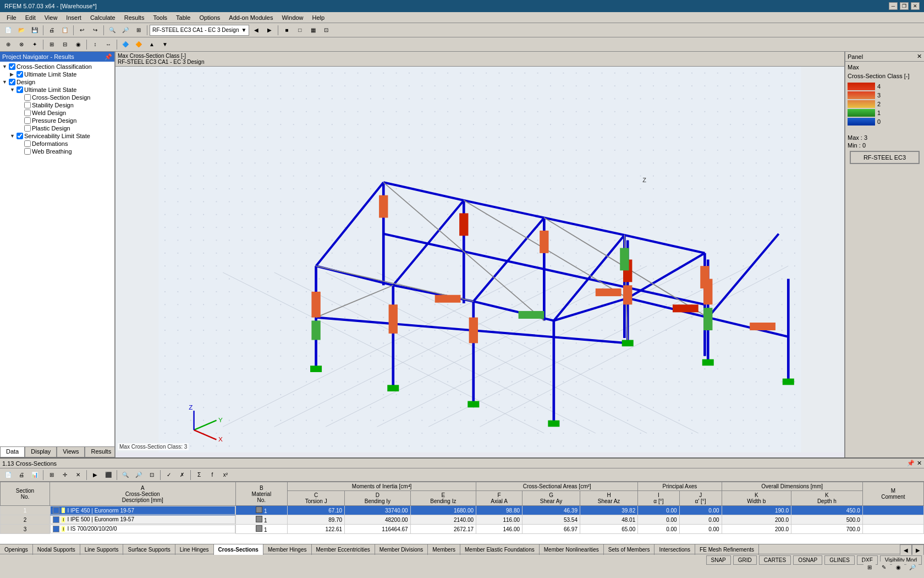 The height and width of the screenshot is (578, 924). What do you see at coordinates (251, 18) in the screenshot?
I see `menu-addon: Add-on Modules` at bounding box center [251, 18].